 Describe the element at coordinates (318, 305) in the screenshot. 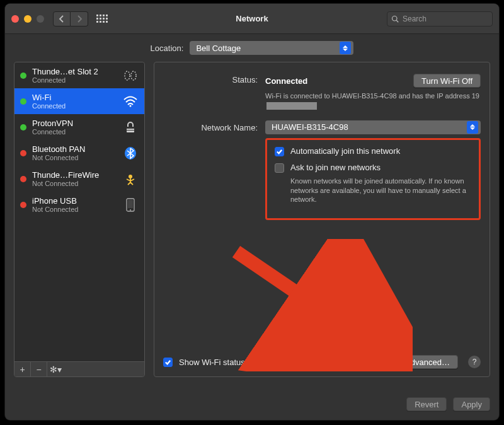

I see `annotation-arrow-icon` at that location.